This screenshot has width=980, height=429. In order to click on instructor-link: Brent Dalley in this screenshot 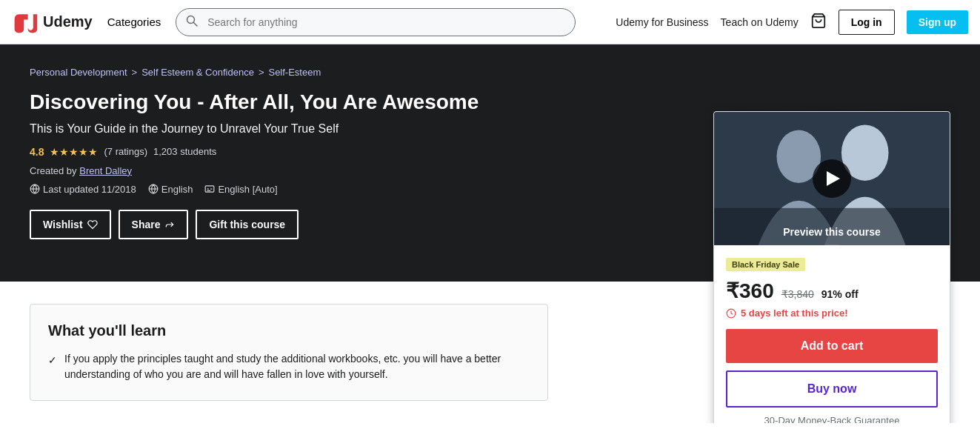, I will do `click(105, 170)`.